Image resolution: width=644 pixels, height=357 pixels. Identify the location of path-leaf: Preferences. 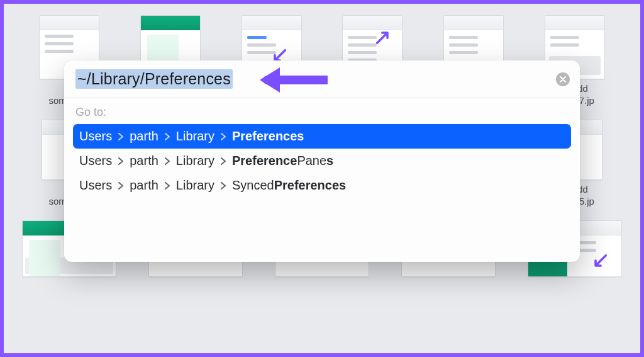
(268, 136).